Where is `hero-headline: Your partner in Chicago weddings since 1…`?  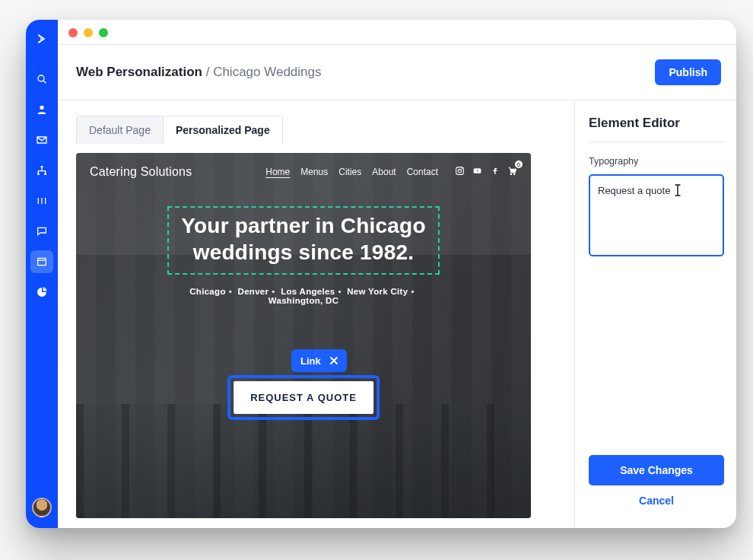 hero-headline: Your partner in Chicago weddings since 1… is located at coordinates (303, 239).